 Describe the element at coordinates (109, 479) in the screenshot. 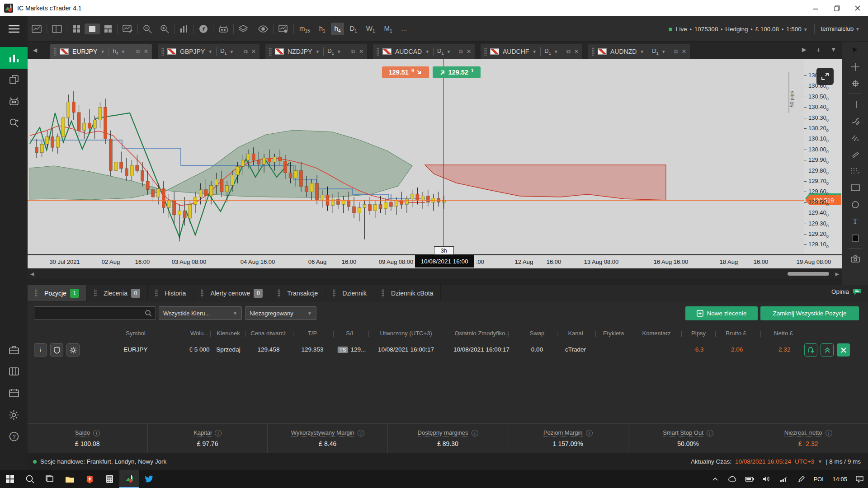

I see `calculator-app-icon` at that location.